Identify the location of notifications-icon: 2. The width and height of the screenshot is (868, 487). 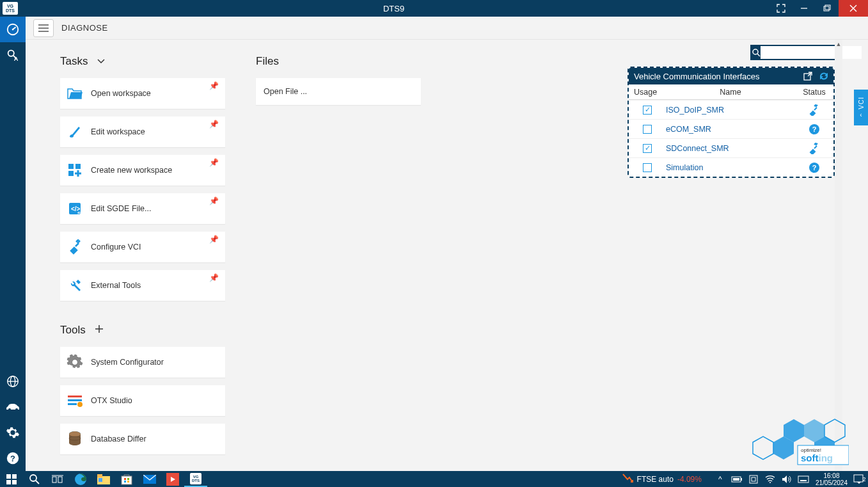
(860, 479).